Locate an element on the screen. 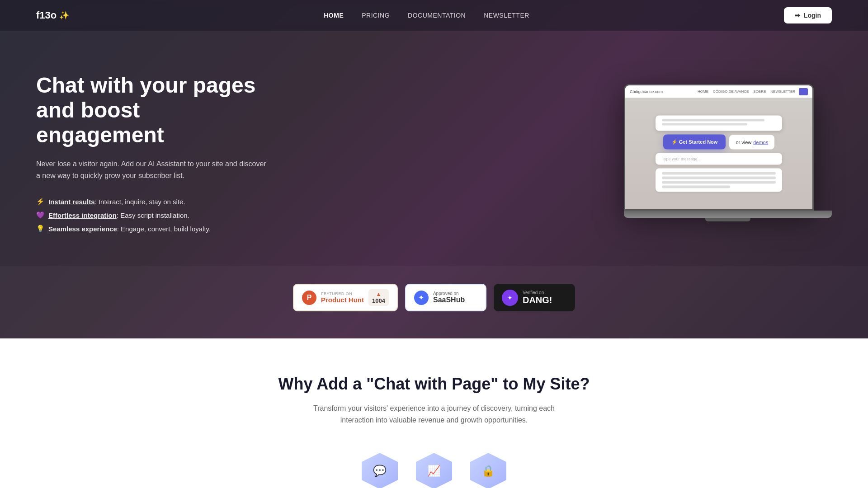  login-icon: ➡ is located at coordinates (797, 15).